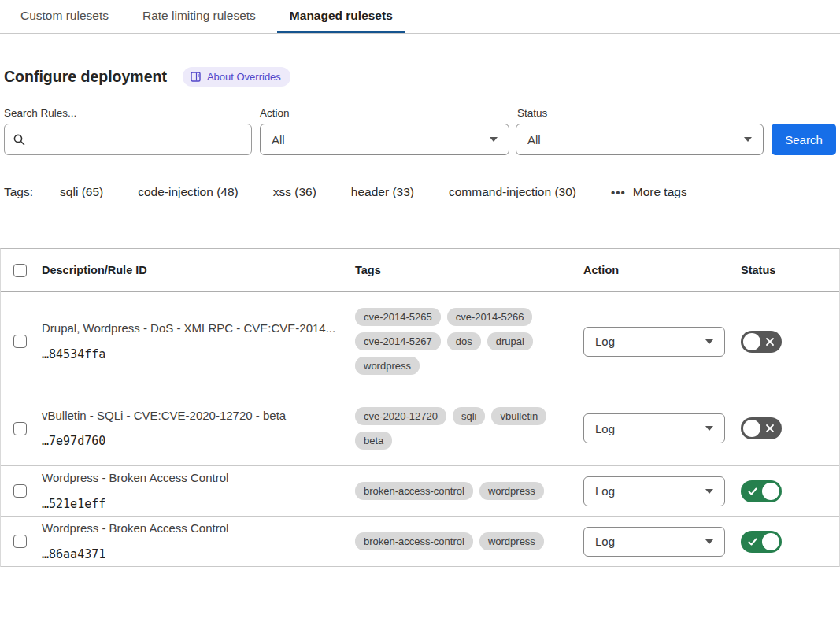 This screenshot has width=840, height=626. What do you see at coordinates (649, 192) in the screenshot?
I see `more-tags-button: ••• More tags` at bounding box center [649, 192].